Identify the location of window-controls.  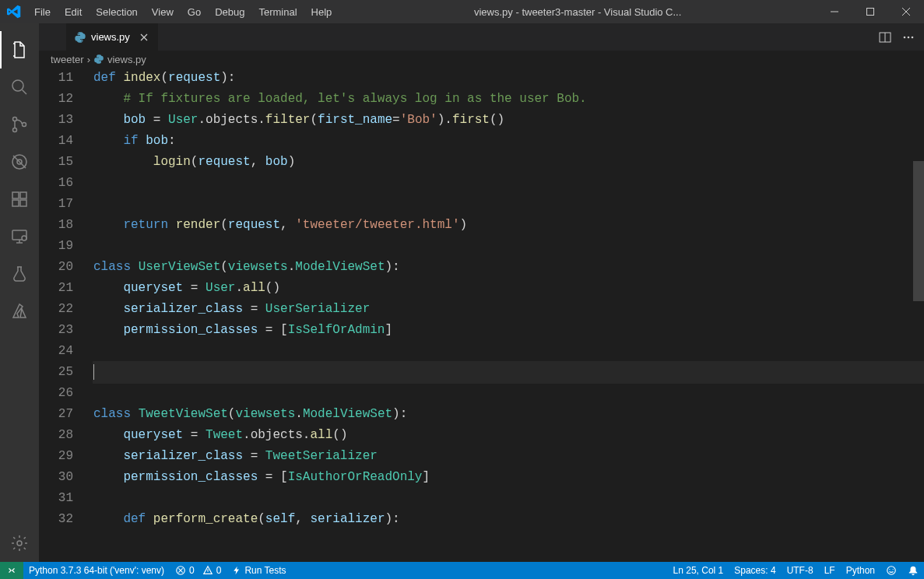
(870, 12).